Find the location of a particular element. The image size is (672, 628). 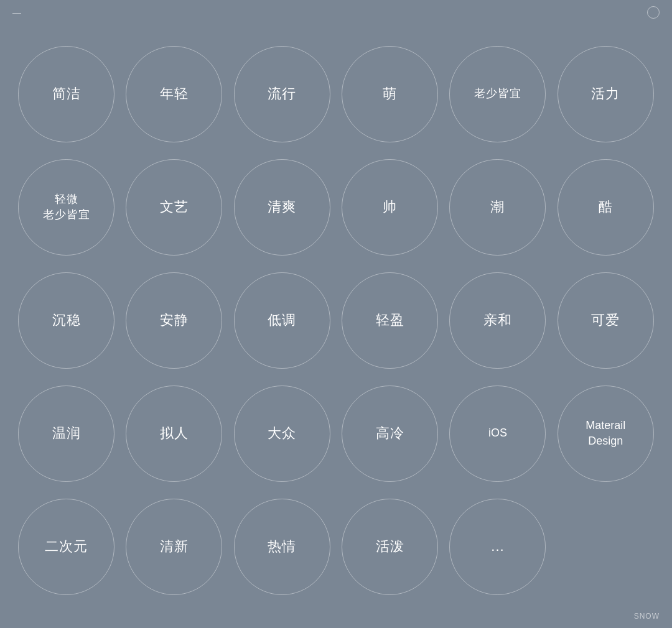

window-controls: — is located at coordinates (17, 12).